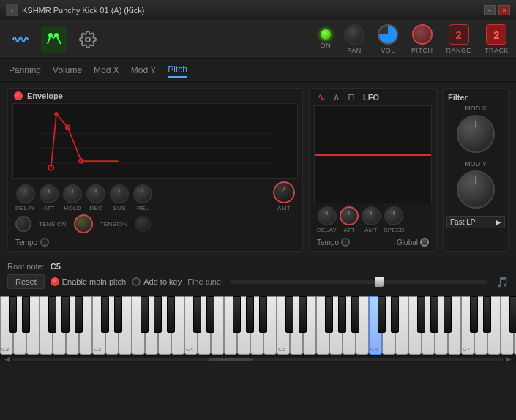 This screenshot has width=516, height=420. What do you see at coordinates (463, 222) in the screenshot?
I see `filter-type-value: Fast LP` at bounding box center [463, 222].